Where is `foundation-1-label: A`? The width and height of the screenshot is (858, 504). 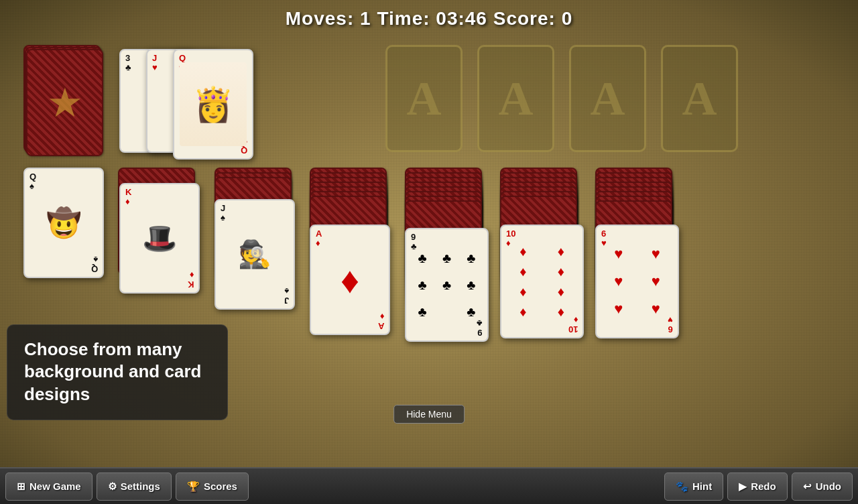
foundation-1-label: A is located at coordinates (424, 99).